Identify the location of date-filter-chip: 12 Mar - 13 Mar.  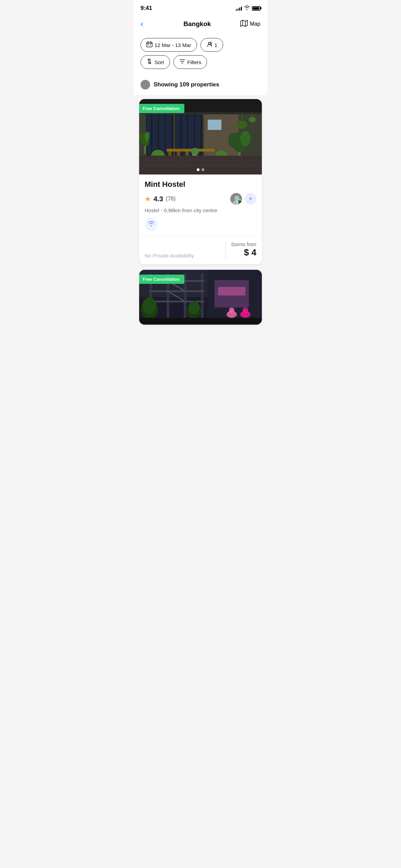
(169, 45).